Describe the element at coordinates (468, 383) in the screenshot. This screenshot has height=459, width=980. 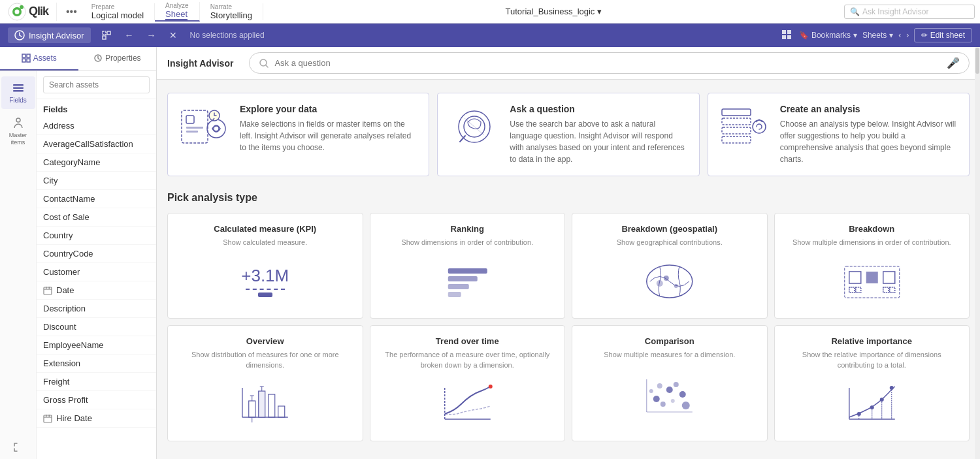
I see `analysis-card-trend: Trend over time The performance of a mea…` at that location.